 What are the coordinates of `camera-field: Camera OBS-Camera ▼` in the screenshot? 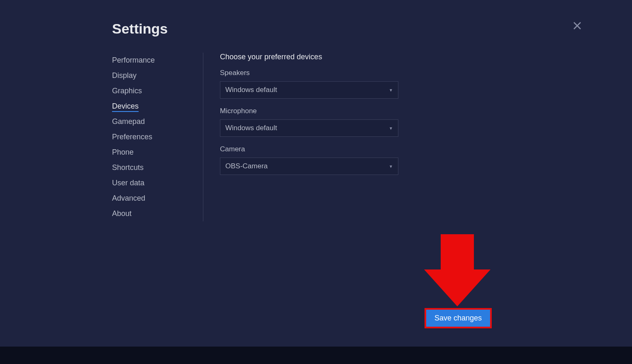 It's located at (426, 160).